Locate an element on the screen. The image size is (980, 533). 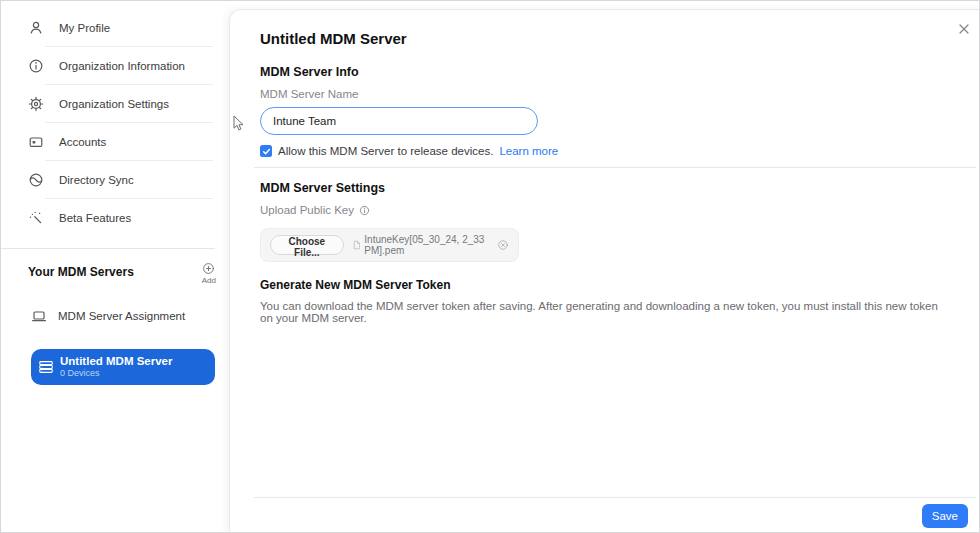
release-devices-label: Allow this MDM Server to release devices… is located at coordinates (386, 151).